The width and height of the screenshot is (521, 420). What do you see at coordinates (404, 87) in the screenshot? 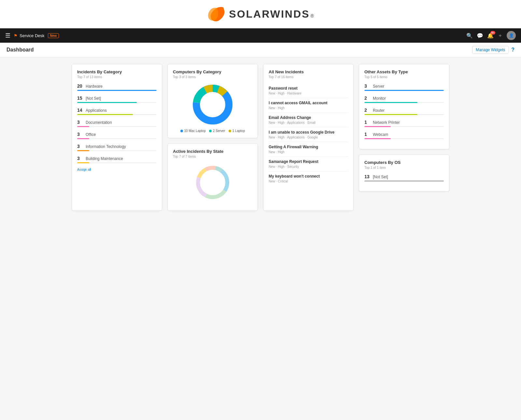
I see `bar-item: 3 Server` at bounding box center [404, 87].